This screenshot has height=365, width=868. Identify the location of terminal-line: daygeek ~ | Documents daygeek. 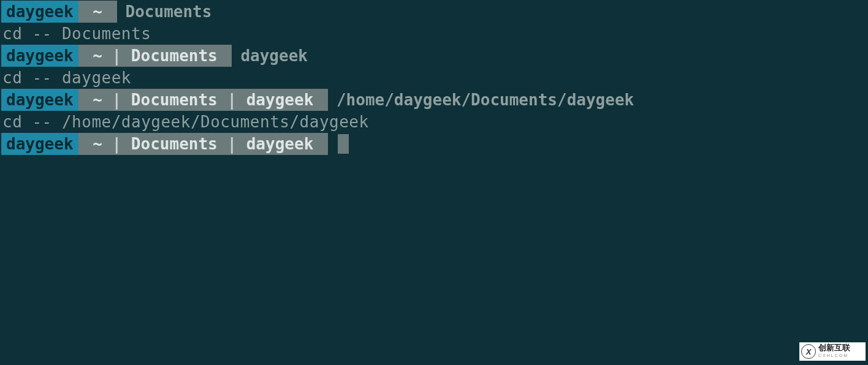
(435, 56).